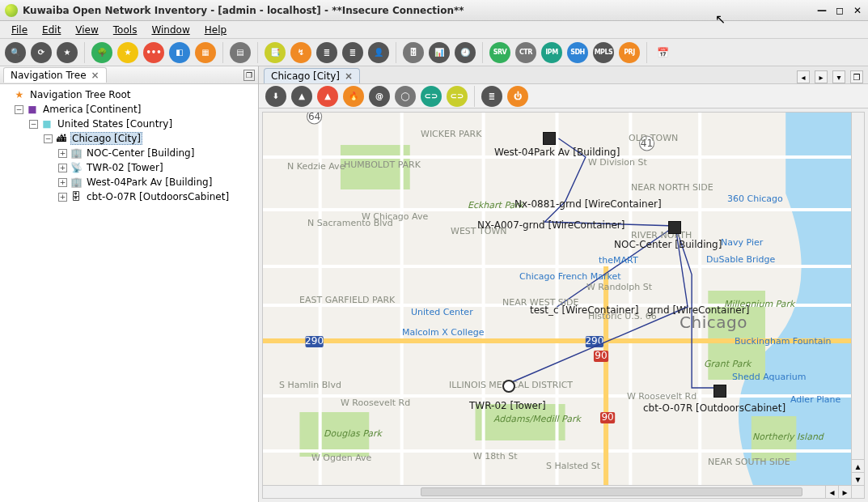  What do you see at coordinates (563, 96) in the screenshot?
I see `map-toolbar: ⬇▲▲🔥@◯⊂⊃⊂⊃≣⏻` at bounding box center [563, 96].